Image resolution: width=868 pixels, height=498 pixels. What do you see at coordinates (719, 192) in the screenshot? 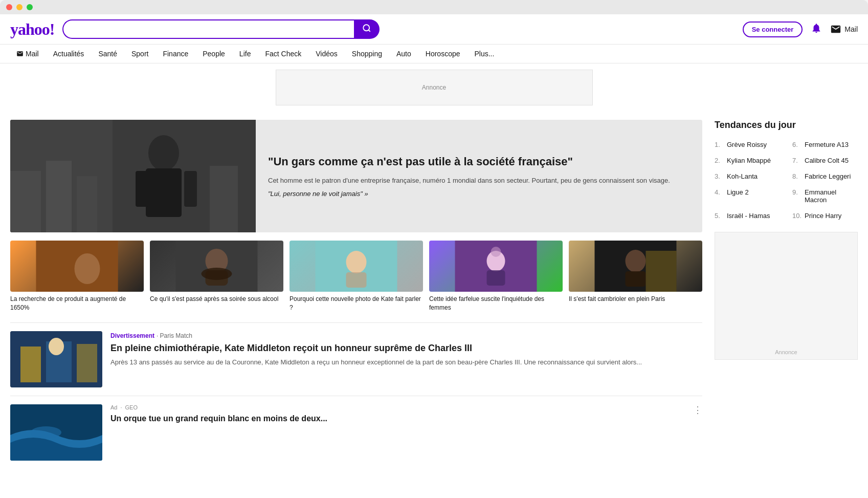
I see `trend-num-4: 4.` at bounding box center [719, 192].